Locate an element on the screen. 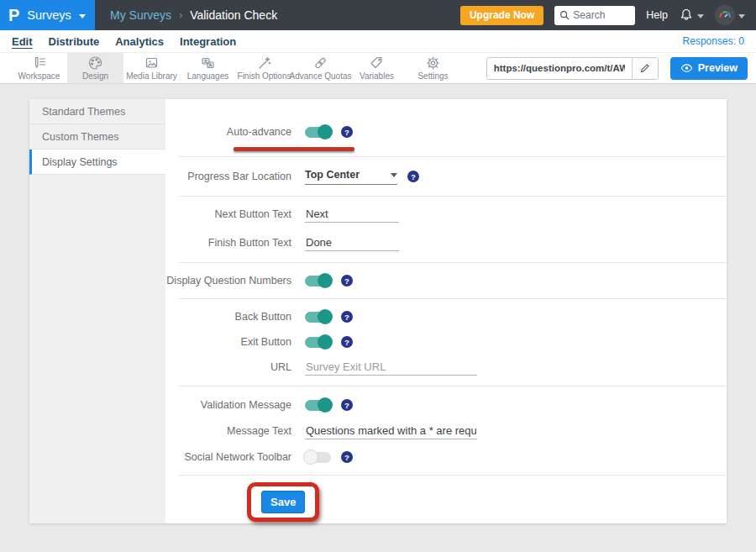 This screenshot has height=552, width=756. tab-edit: Edit is located at coordinates (22, 42).